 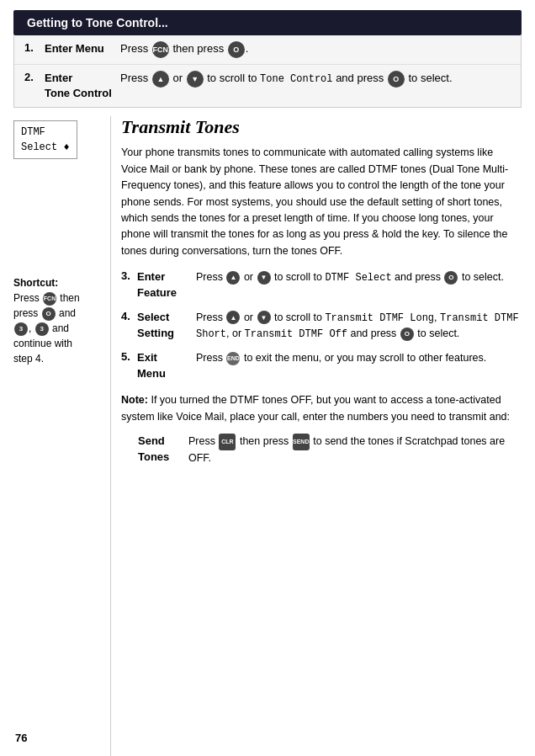 What do you see at coordinates (407, 334) in the screenshot?
I see `ok-icon-5: O` at bounding box center [407, 334].